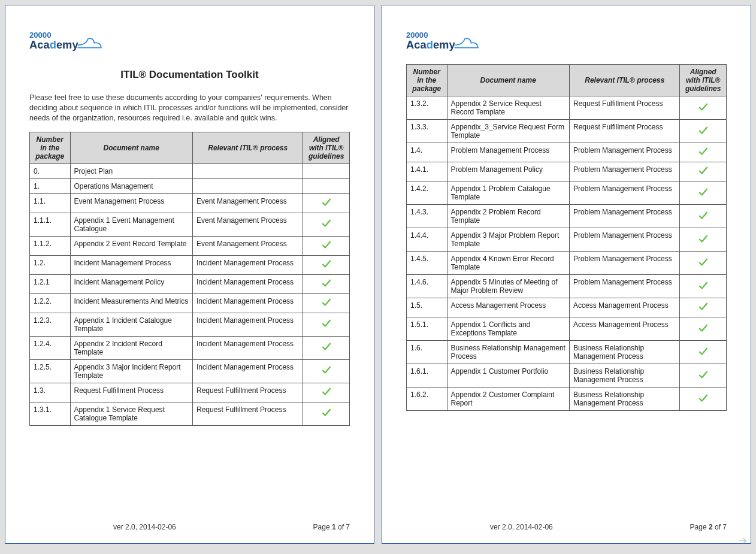 Image resolution: width=756 pixels, height=554 pixels. What do you see at coordinates (190, 171) in the screenshot?
I see `table-row: 0.Project Plan` at bounding box center [190, 171].